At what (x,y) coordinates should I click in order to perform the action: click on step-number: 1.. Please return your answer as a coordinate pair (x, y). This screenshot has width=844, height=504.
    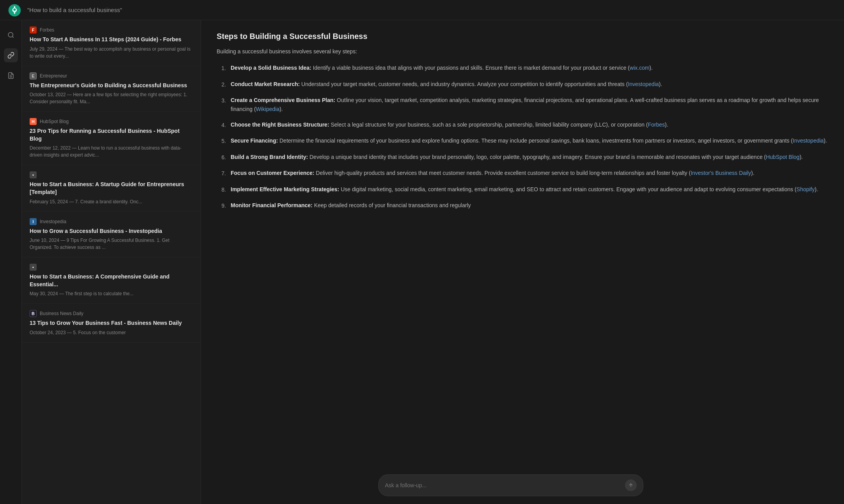
    Looking at the image, I should click on (221, 68).